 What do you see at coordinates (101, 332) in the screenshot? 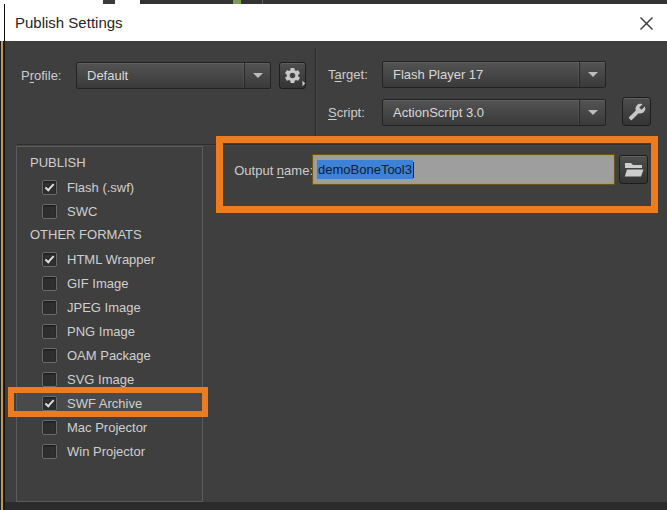
I see `format-label: PNG Image` at bounding box center [101, 332].